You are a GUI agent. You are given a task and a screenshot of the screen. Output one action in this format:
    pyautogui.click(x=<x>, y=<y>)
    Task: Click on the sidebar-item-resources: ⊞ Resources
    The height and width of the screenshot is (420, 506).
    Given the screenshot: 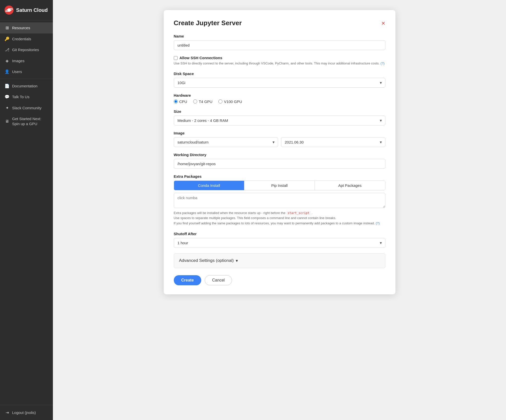 What is the action you would take?
    pyautogui.click(x=26, y=28)
    